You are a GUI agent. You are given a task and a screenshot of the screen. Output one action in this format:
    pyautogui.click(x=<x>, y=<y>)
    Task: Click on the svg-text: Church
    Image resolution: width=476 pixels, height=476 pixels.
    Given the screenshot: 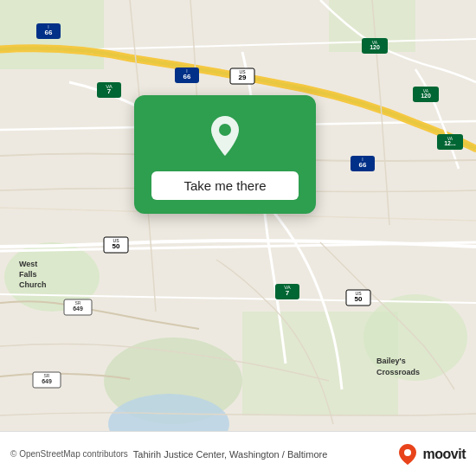 What is the action you would take?
    pyautogui.click(x=33, y=285)
    